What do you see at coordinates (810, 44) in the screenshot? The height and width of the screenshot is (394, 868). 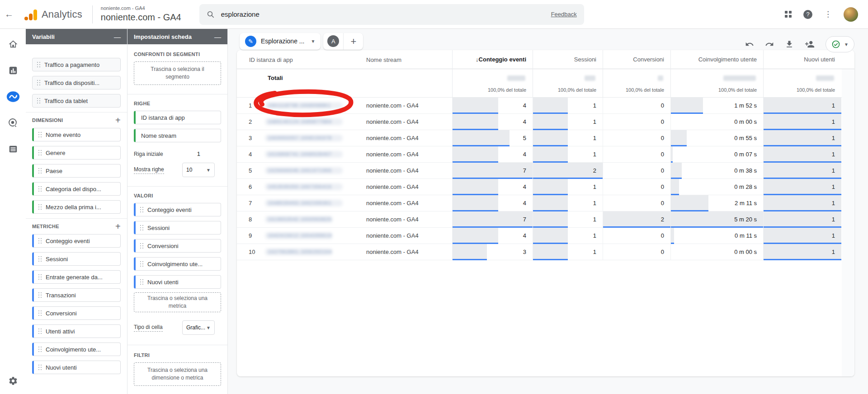 I see `share-add-user-icon` at bounding box center [810, 44].